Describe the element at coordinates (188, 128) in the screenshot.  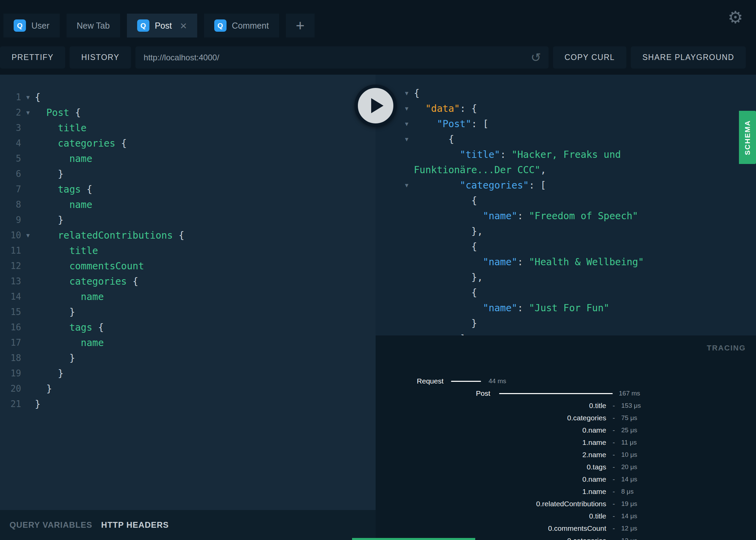
I see `code-line: 3 title` at that location.